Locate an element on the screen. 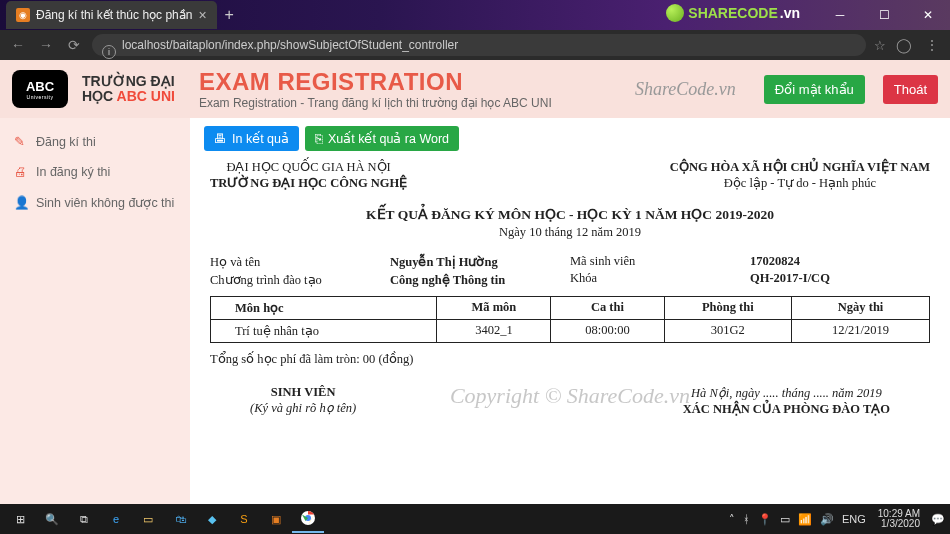  taskbar-app-xampp: ▣ is located at coordinates (276, 519).